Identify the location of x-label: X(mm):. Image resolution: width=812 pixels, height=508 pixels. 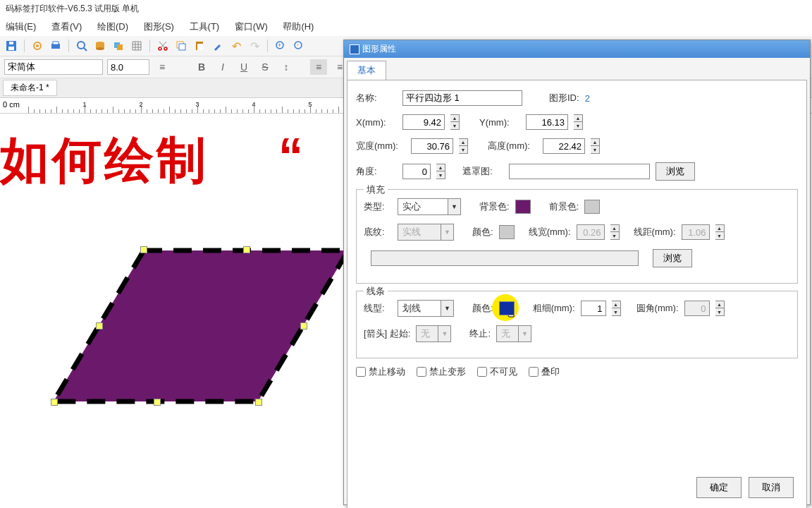
(376, 123).